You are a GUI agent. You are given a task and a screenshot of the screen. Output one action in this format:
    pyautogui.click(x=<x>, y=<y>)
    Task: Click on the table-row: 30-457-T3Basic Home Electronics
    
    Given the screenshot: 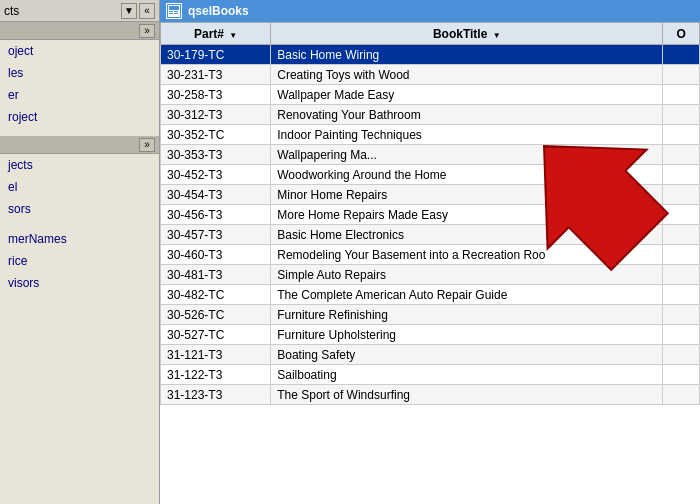 What is the action you would take?
    pyautogui.click(x=430, y=235)
    